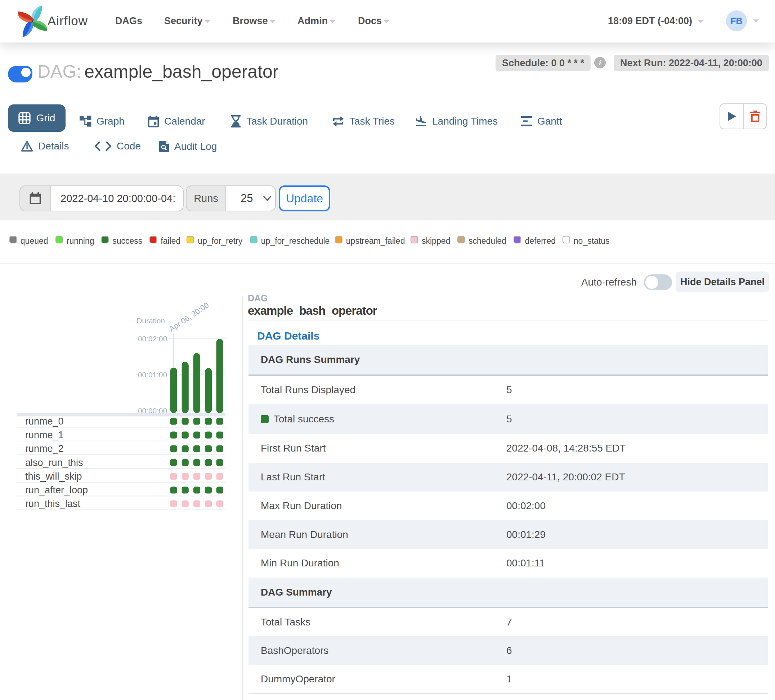 The image size is (775, 700). What do you see at coordinates (45, 449) in the screenshot?
I see `svg-text: runme_2` at bounding box center [45, 449].